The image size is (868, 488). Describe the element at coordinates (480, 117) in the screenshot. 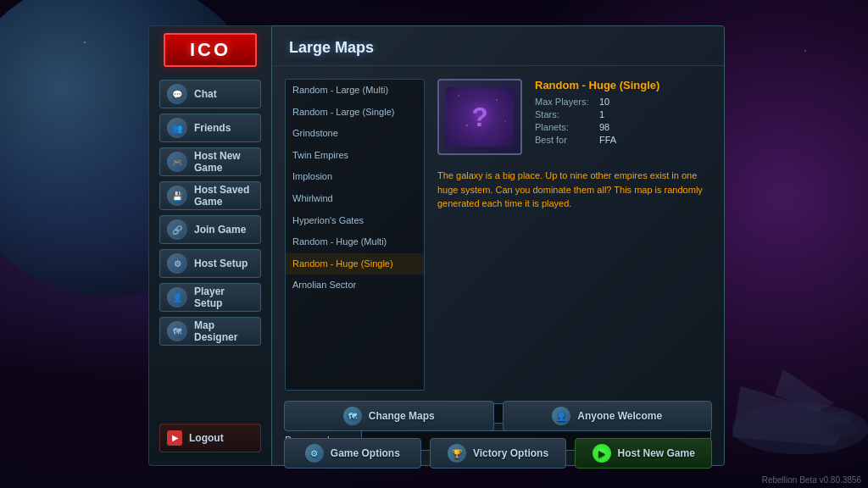

I see `map-thumbnail-inner: ?` at that location.